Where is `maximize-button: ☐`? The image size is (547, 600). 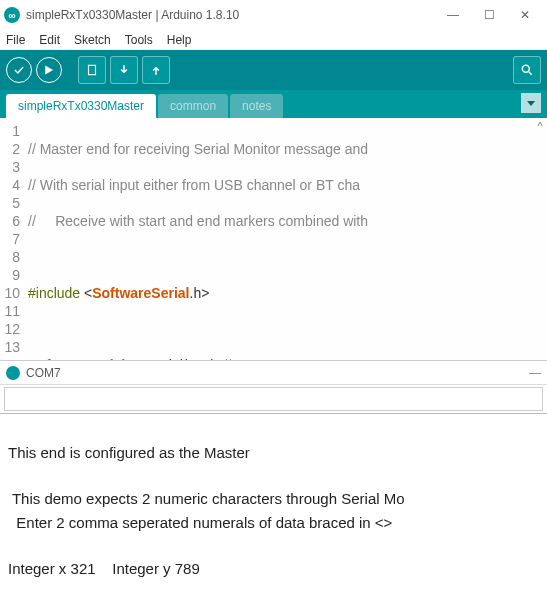 maximize-button: ☐ is located at coordinates (489, 15).